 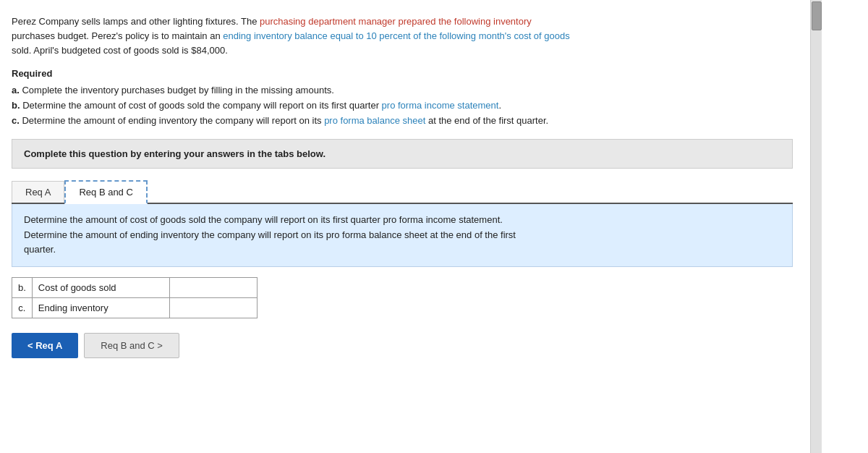 I want to click on cost-of-goods-sold-input-cell, so click(x=213, y=288).